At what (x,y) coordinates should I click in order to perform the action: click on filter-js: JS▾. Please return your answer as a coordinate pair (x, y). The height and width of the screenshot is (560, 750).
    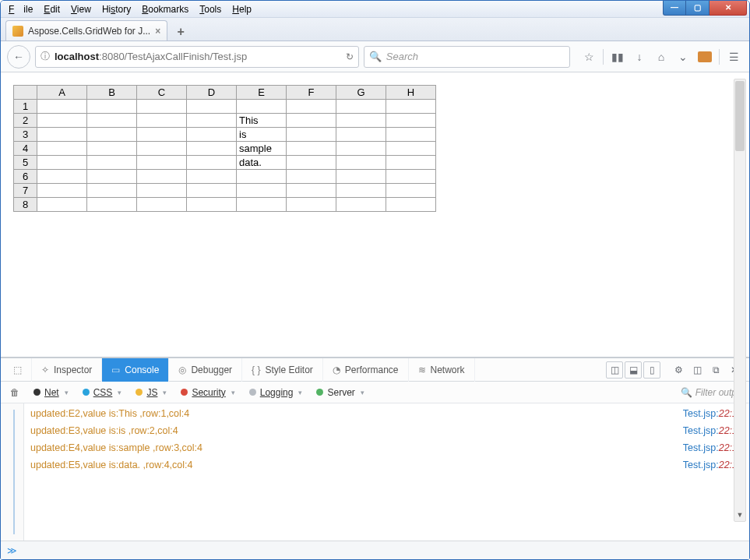
    Looking at the image, I should click on (151, 393).